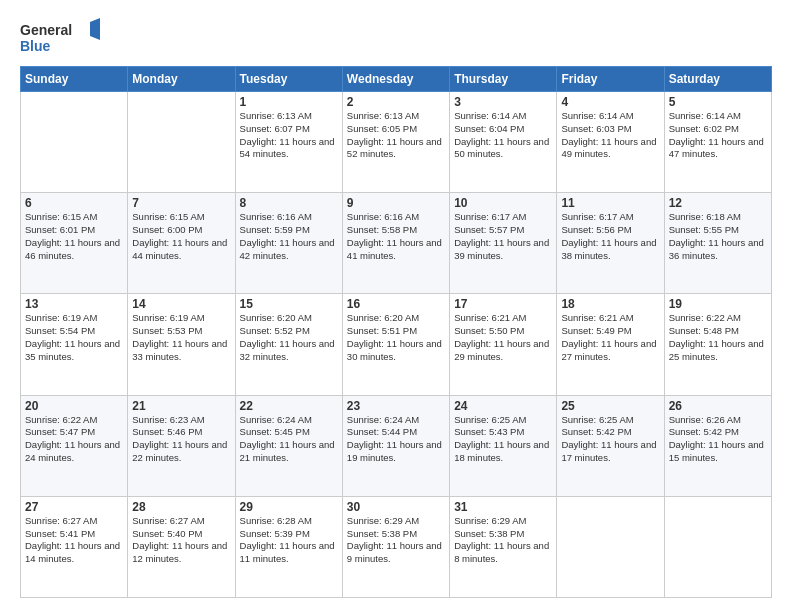 This screenshot has width=792, height=612. What do you see at coordinates (610, 406) in the screenshot?
I see `day-number: 25` at bounding box center [610, 406].